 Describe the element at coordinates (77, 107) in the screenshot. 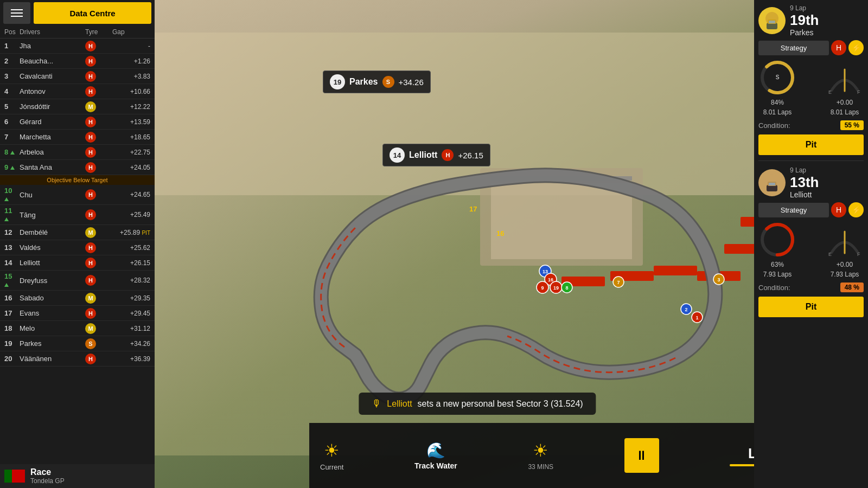

I see `table-row: 5 Jónsdóttir M +12.22` at that location.